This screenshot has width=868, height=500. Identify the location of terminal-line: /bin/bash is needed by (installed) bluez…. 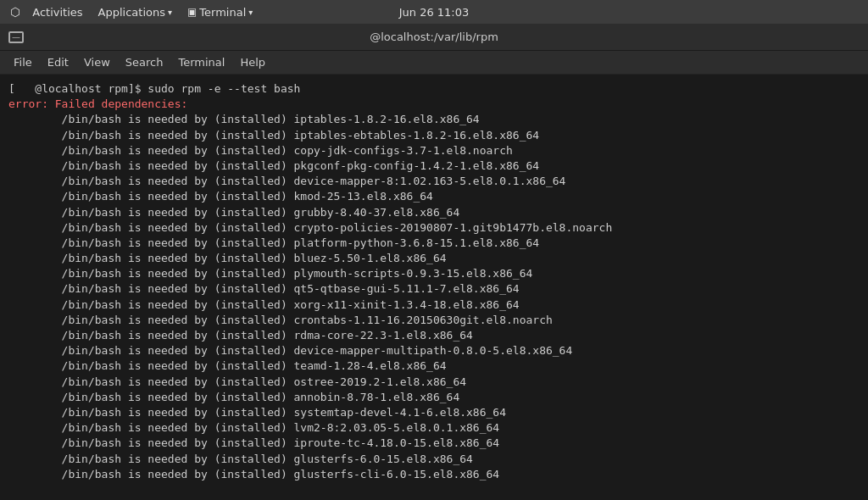
(434, 258).